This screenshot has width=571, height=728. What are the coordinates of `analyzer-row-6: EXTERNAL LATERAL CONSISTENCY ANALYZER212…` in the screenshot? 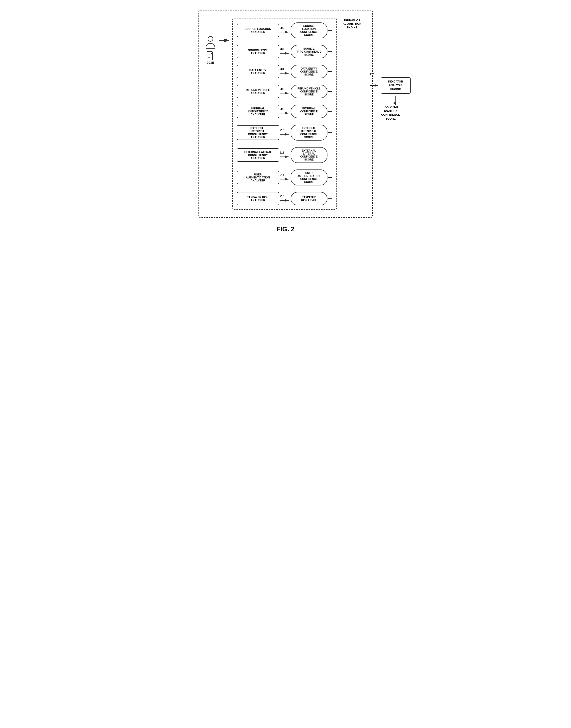 It's located at (284, 155).